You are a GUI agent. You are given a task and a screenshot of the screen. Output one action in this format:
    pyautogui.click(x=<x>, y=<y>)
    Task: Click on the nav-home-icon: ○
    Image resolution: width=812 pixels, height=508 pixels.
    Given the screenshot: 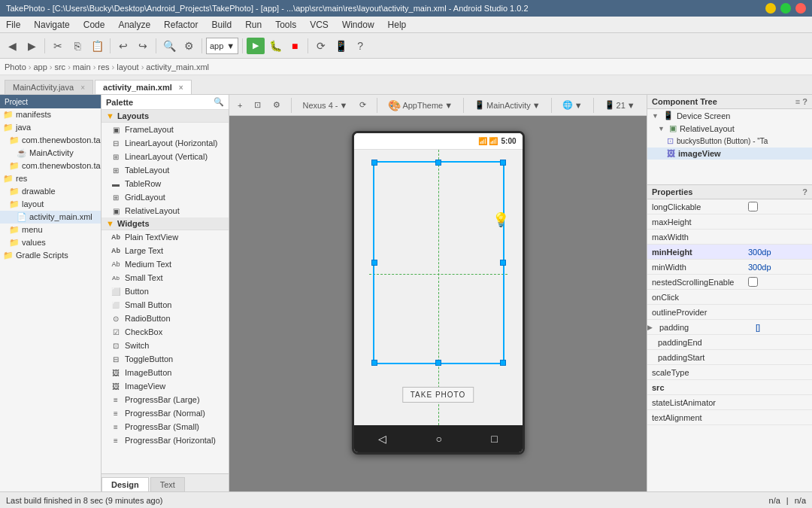 What is the action you would take?
    pyautogui.click(x=439, y=439)
    